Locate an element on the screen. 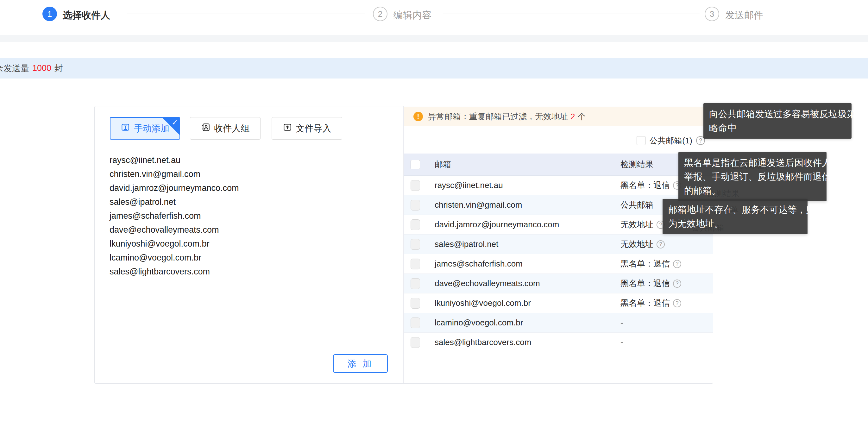  header-select-cell is located at coordinates (415, 164).